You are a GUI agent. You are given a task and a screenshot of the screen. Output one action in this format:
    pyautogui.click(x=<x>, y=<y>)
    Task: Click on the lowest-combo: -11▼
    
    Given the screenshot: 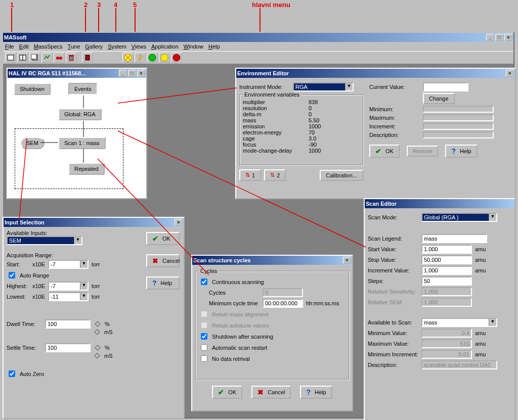 What is the action you would take?
    pyautogui.click(x=68, y=297)
    